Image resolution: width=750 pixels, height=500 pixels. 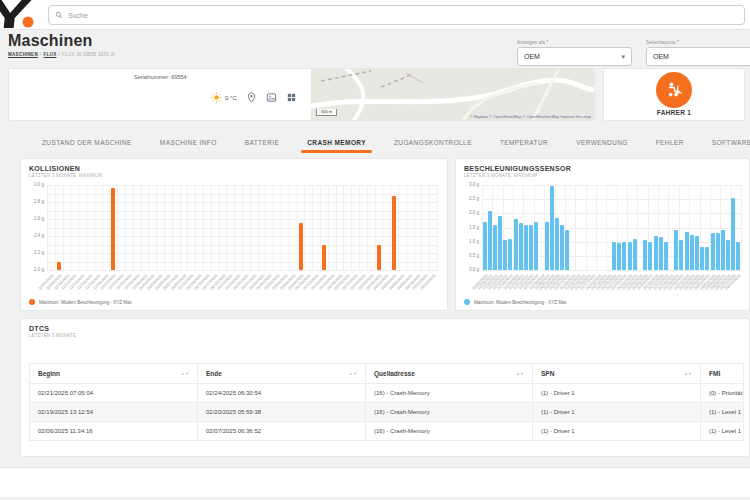 What do you see at coordinates (231, 98) in the screenshot?
I see `temperature-value: 0 °C` at bounding box center [231, 98].